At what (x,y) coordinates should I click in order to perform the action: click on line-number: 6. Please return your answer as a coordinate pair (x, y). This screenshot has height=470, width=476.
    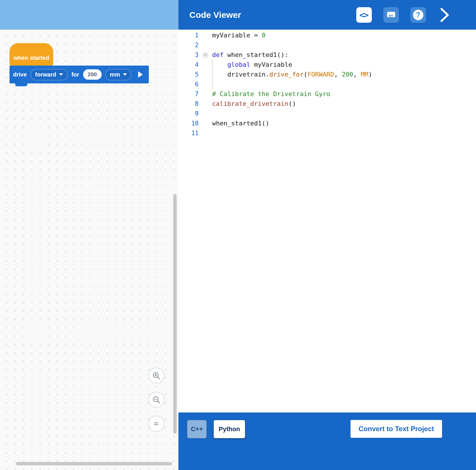
    Looking at the image, I should click on (189, 84).